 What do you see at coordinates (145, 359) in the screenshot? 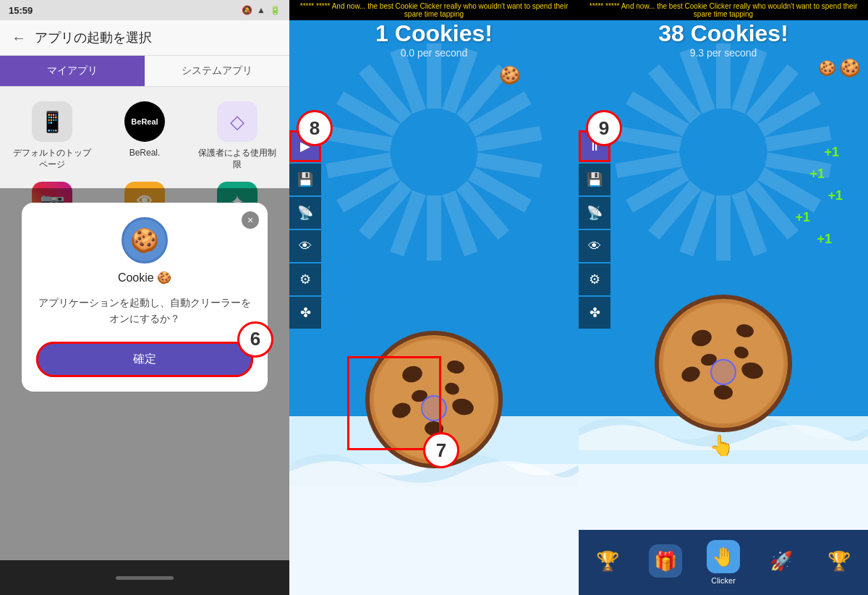
I see `confirm-highlight` at bounding box center [145, 359].